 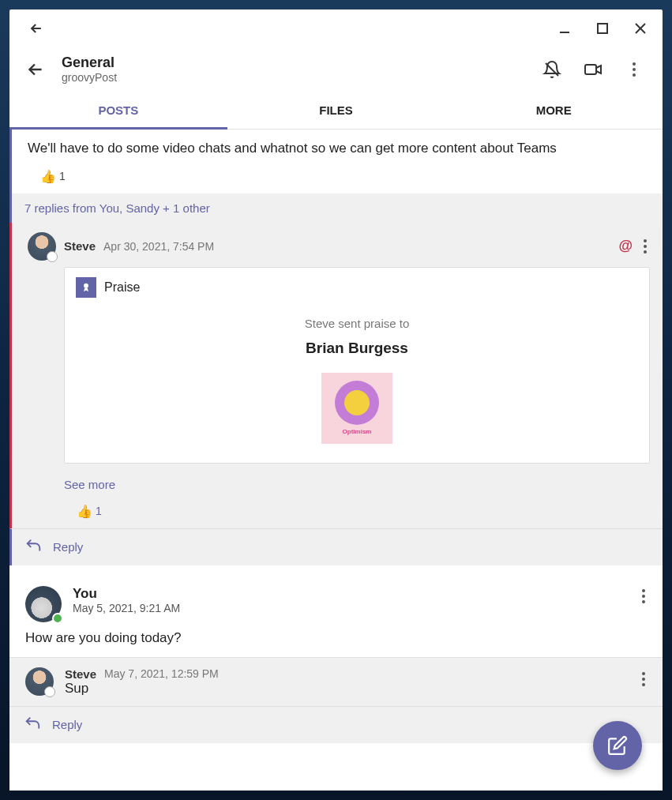 I want to click on more-options-icon, so click(x=634, y=69).